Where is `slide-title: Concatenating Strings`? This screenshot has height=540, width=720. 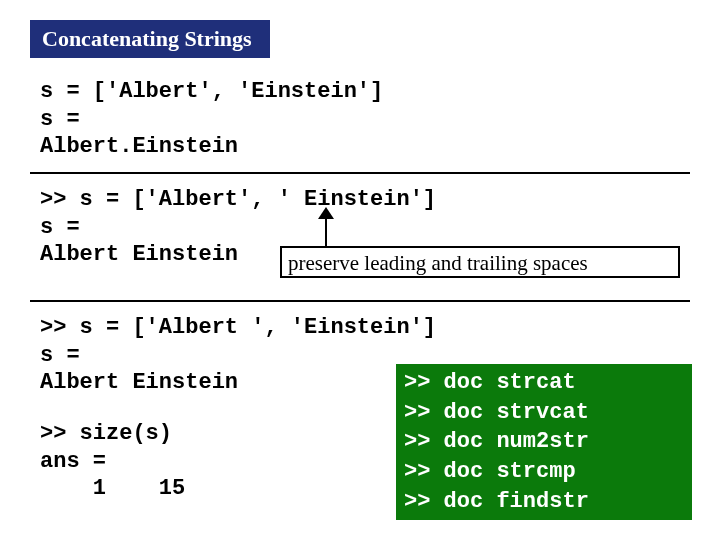
slide-title: Concatenating Strings is located at coordinates (150, 39).